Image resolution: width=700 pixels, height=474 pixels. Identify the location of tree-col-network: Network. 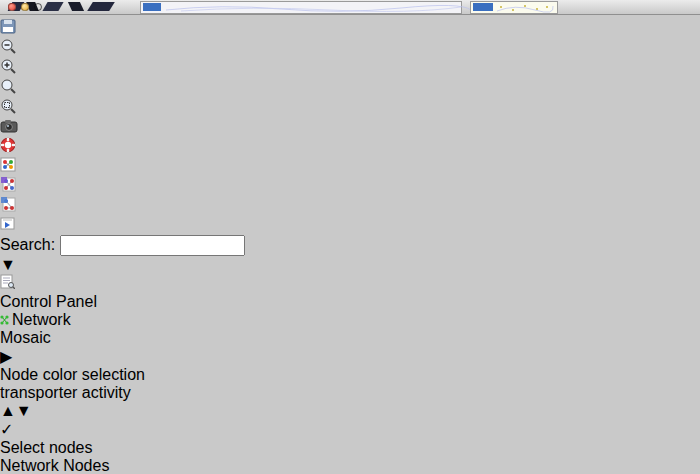
(30, 466).